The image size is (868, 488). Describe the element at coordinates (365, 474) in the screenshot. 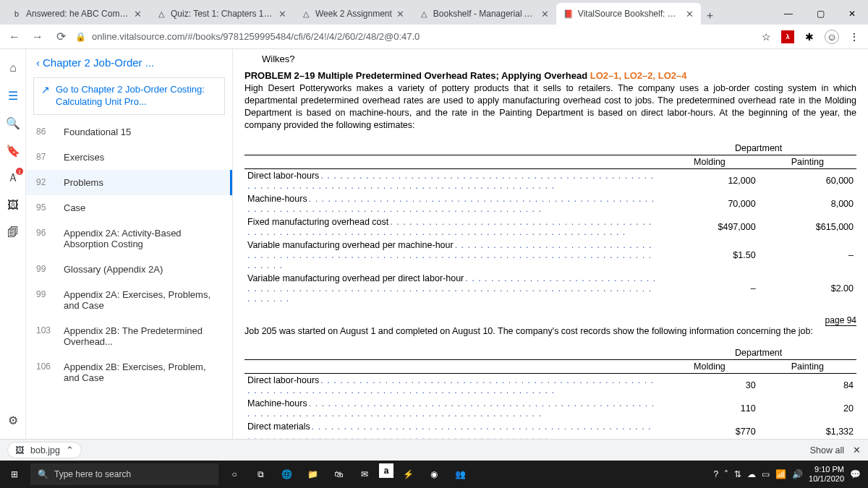

I see `mail-icon: ✉` at that location.